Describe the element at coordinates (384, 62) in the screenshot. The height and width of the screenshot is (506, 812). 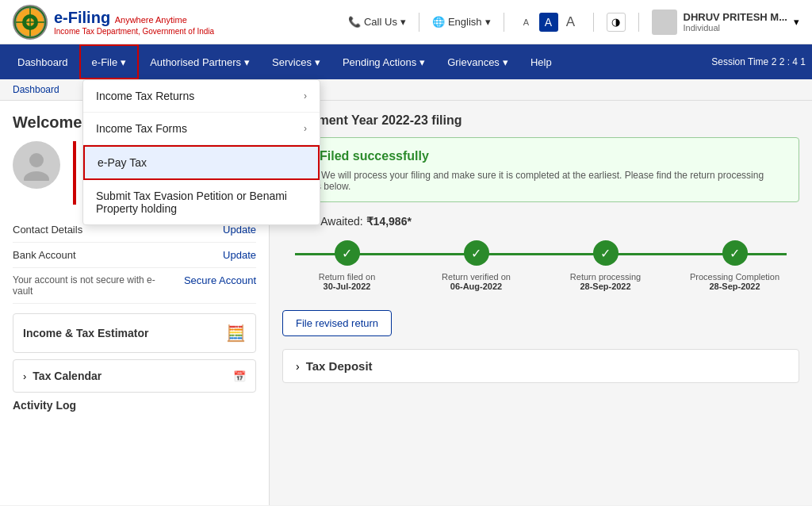
I see `nav-pending-actions: Pending Actions ▾` at that location.